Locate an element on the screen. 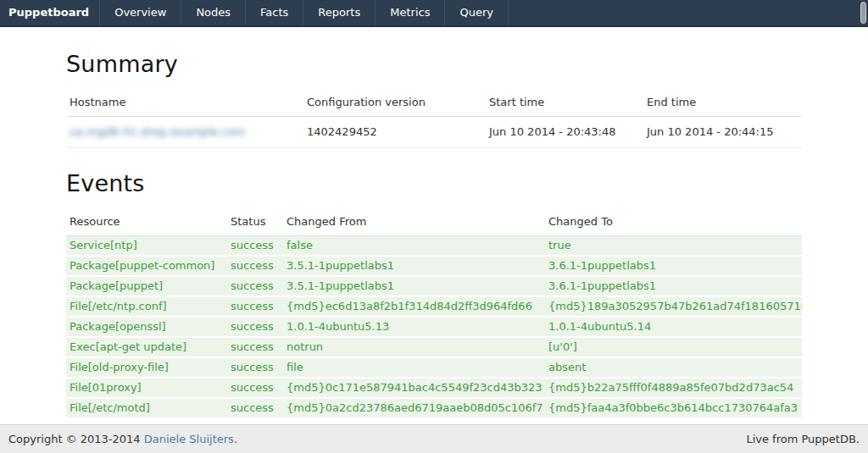 This screenshot has height=453, width=868. event-resource: Service[ntp] is located at coordinates (147, 246).